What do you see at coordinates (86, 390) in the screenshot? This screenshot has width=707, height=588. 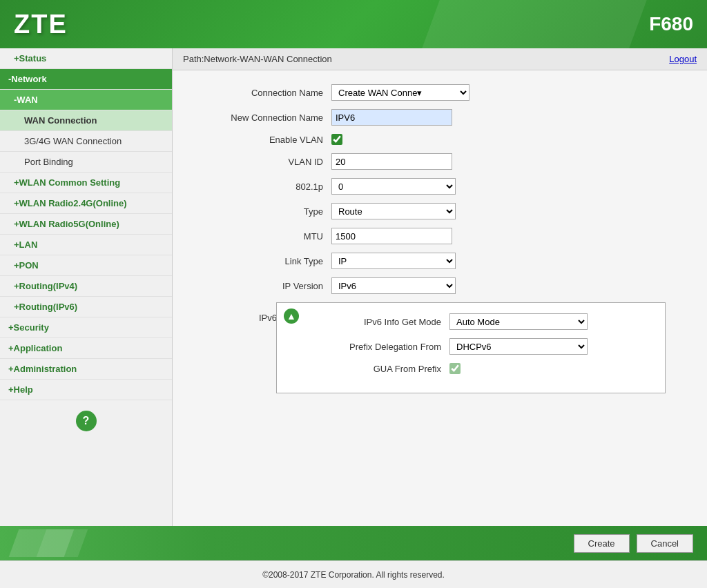 I see `sidebar-item-help: +Help` at bounding box center [86, 390].